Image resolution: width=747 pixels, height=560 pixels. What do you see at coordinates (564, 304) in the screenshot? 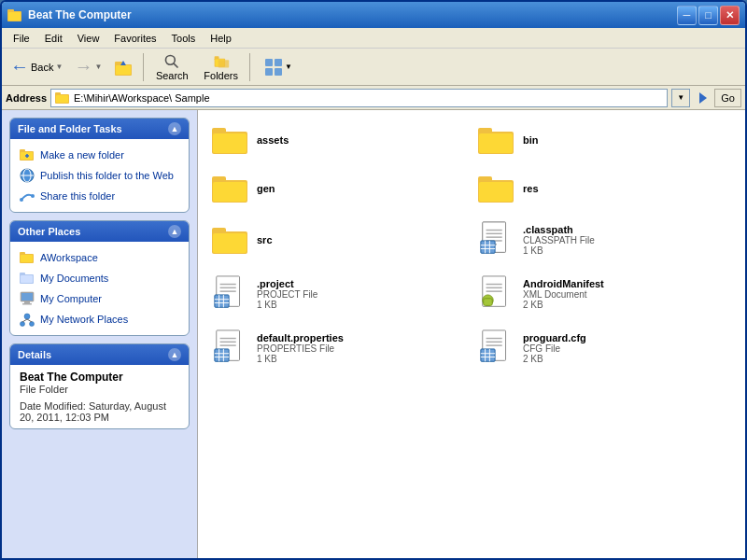
I see `file-size-manifest: 2 KB` at bounding box center [564, 304].